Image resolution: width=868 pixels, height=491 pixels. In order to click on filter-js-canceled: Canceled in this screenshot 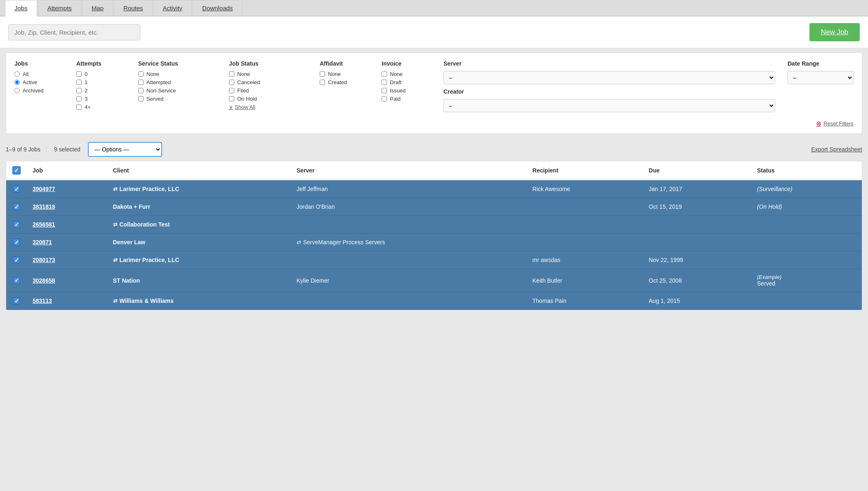, I will do `click(266, 83)`.